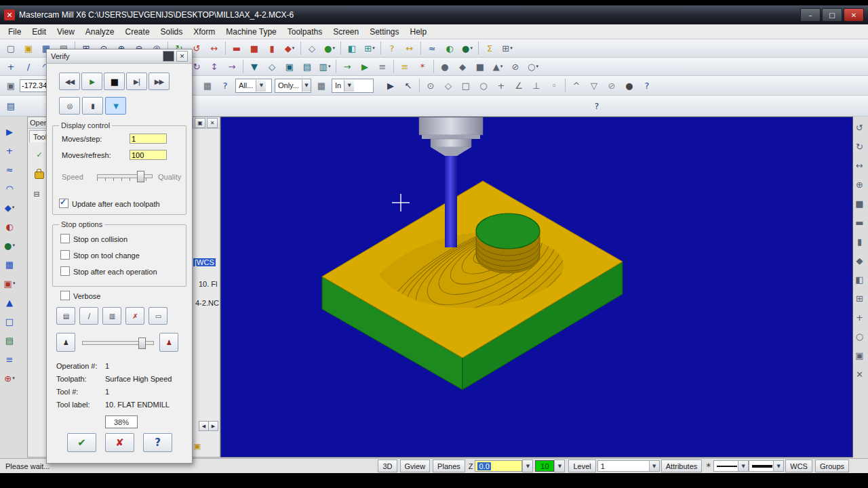  Describe the element at coordinates (597, 106) in the screenshot. I see `general-help-icon: ?` at that location.